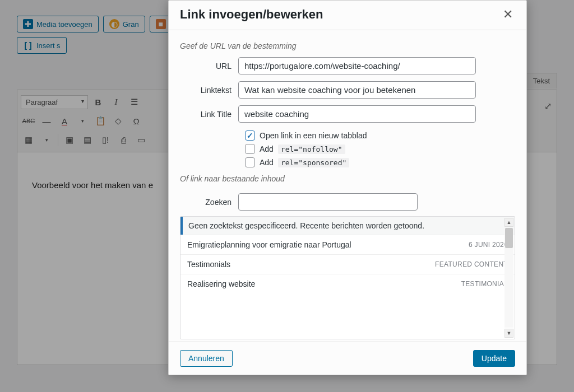 The width and height of the screenshot is (574, 392). I want to click on modal-footer: Annuleren Update, so click(348, 358).